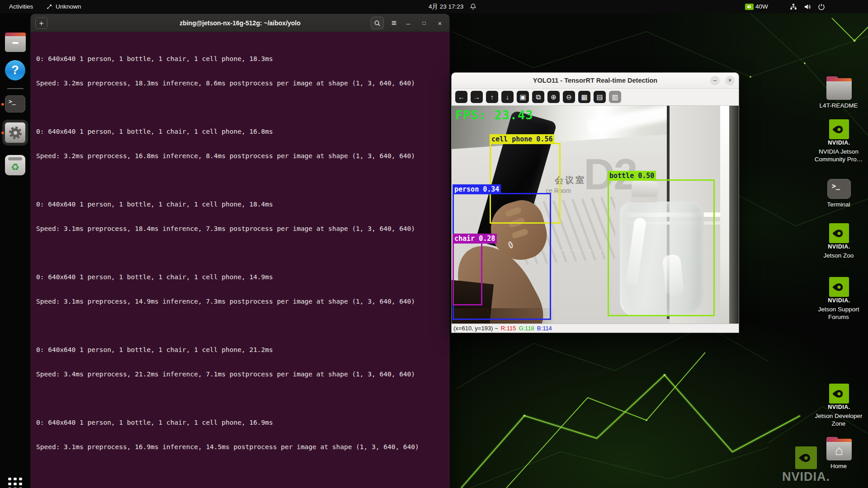 The image size is (868, 488). What do you see at coordinates (492, 97) in the screenshot?
I see `pan-up-button: ↑` at bounding box center [492, 97].